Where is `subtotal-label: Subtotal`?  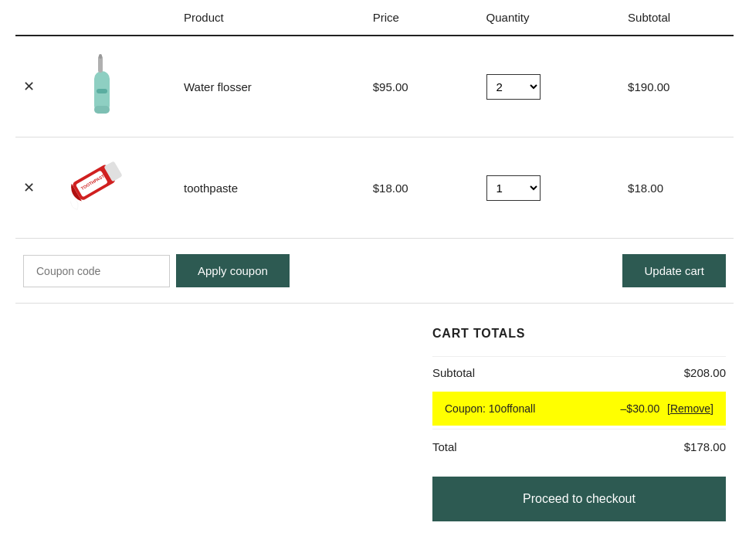
subtotal-label: Subtotal is located at coordinates (454, 372).